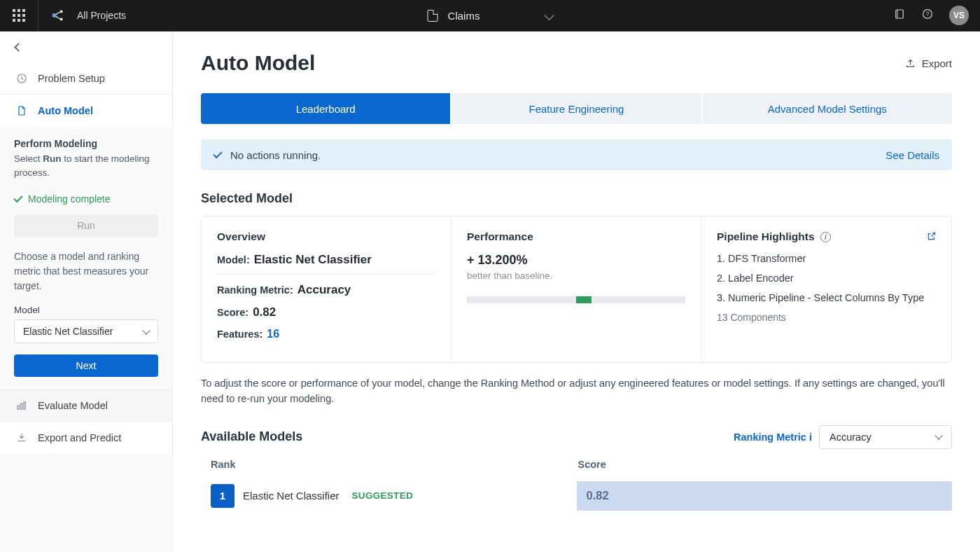 The width and height of the screenshot is (980, 552). I want to click on pipeline-item: 3. Numeric Pipeline - Select Columns By …, so click(826, 298).